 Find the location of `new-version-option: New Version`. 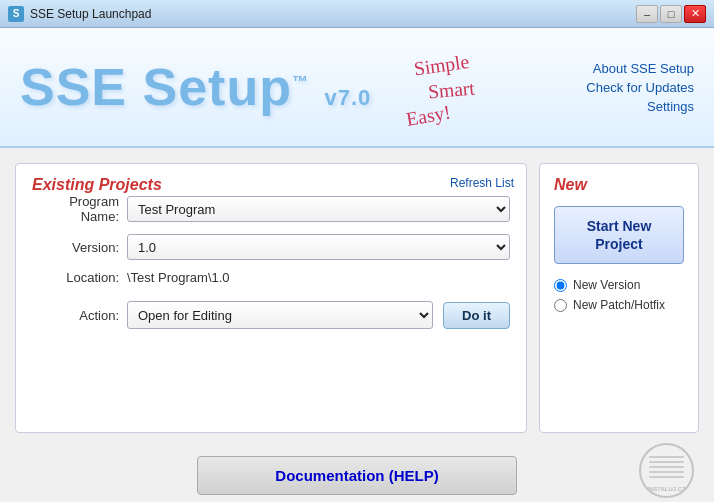

new-version-option: New Version is located at coordinates (619, 285).